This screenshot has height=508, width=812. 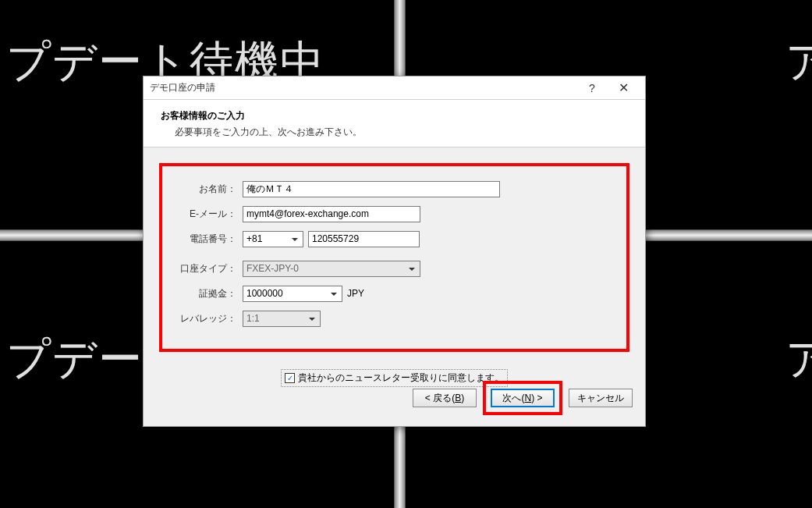 I want to click on bg-text-br: アップデー, so click(x=799, y=360).